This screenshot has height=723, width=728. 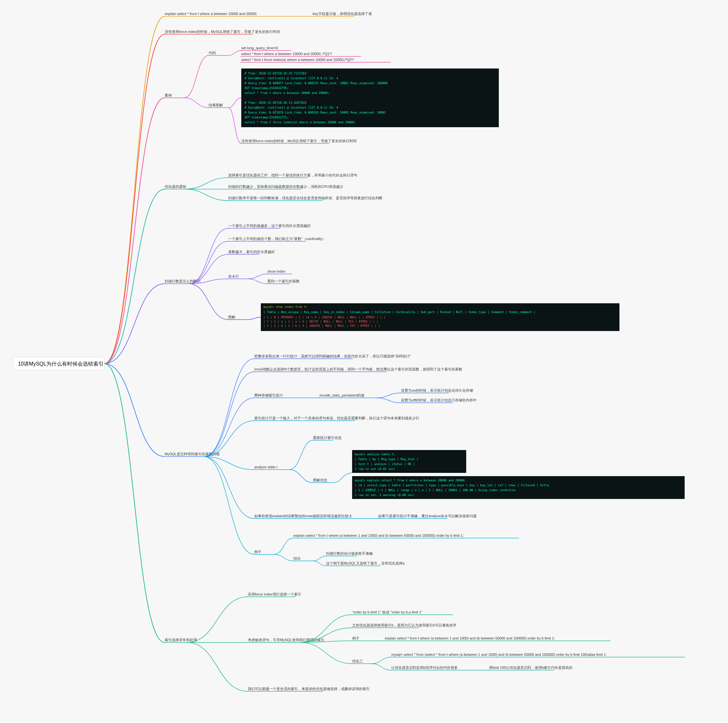 What do you see at coordinates (267, 88) in the screenshot?
I see `term-line: SET timestamp=1543832795;` at bounding box center [267, 88].